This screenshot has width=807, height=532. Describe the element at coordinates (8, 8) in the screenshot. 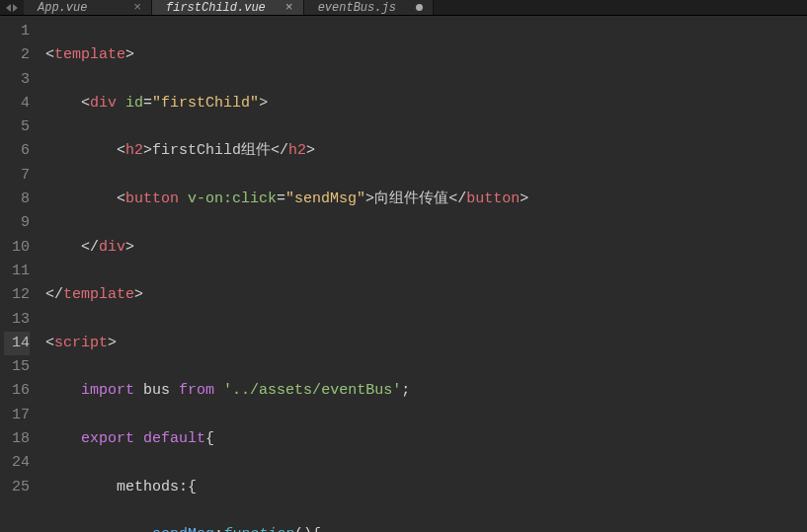

I see `nav-back-icon` at that location.